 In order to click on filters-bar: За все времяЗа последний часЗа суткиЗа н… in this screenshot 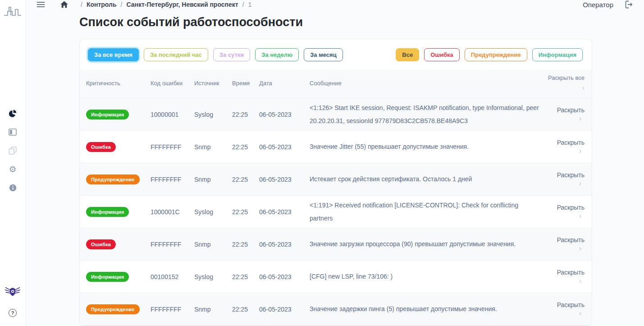, I will do `click(336, 54)`.